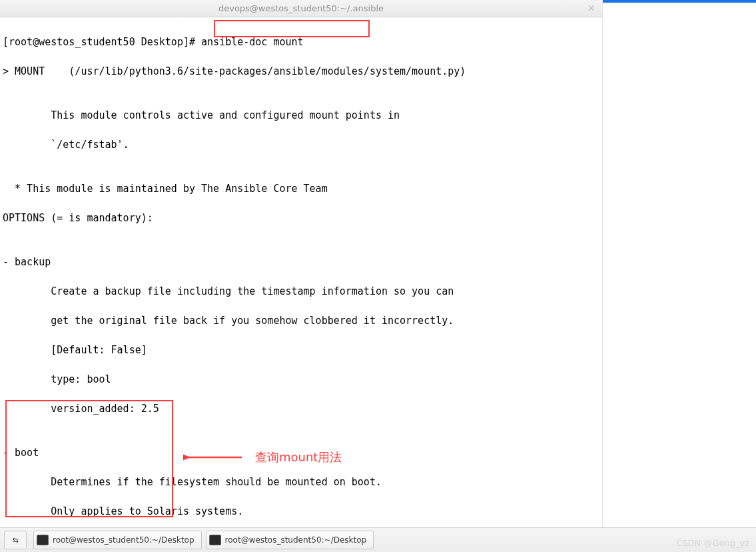  What do you see at coordinates (15, 540) in the screenshot?
I see `show-desktop-icon: ⇆` at bounding box center [15, 540].